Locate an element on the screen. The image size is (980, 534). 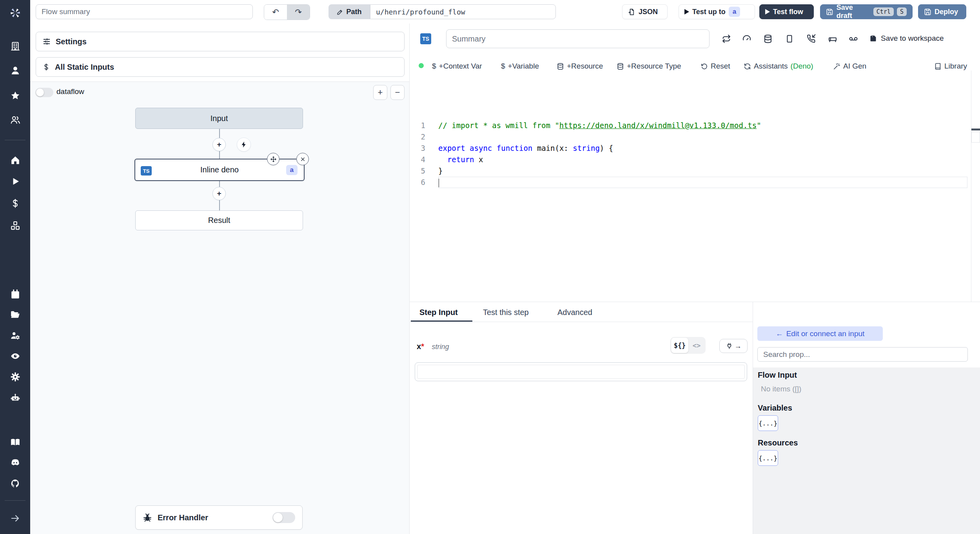
summary-input is located at coordinates (578, 39).